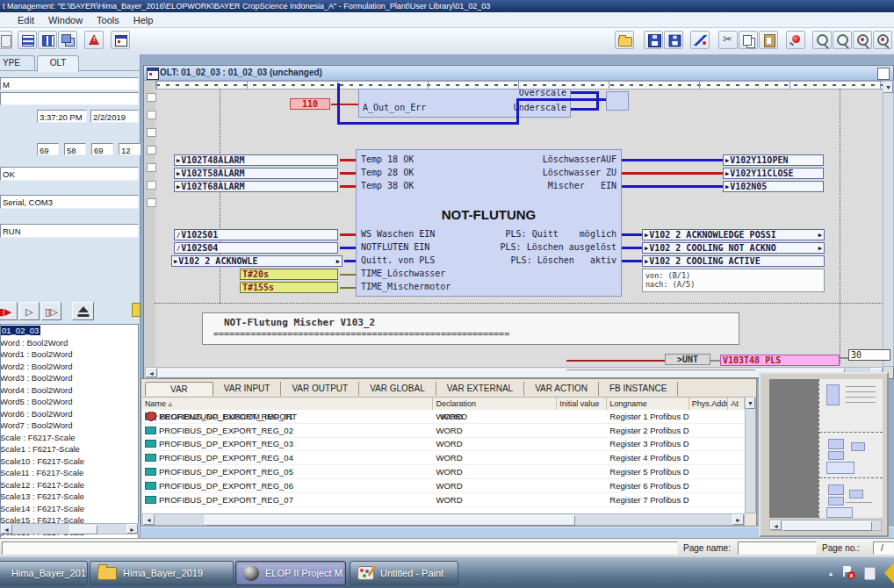  Describe the element at coordinates (120, 40) in the screenshot. I see `window-icon` at that location.